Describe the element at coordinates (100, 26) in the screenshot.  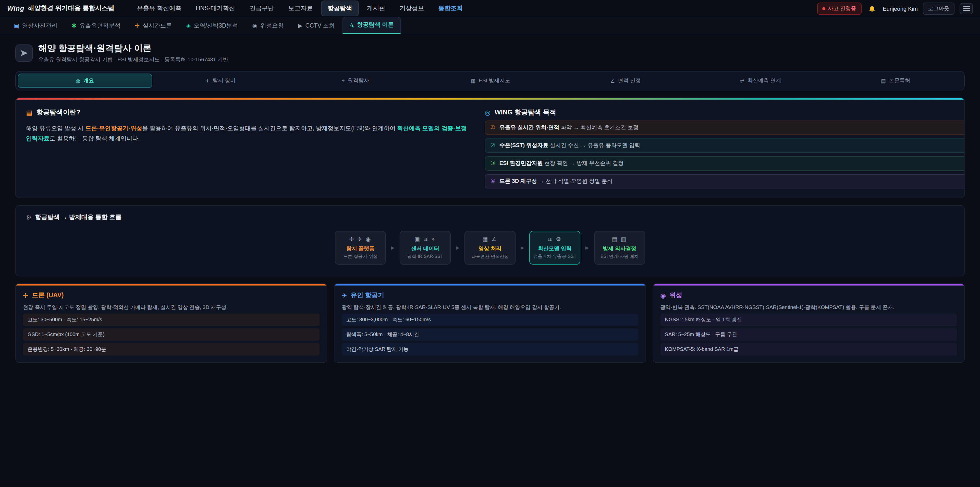
I see `subnav-label: 유출유면적분석` at that location.